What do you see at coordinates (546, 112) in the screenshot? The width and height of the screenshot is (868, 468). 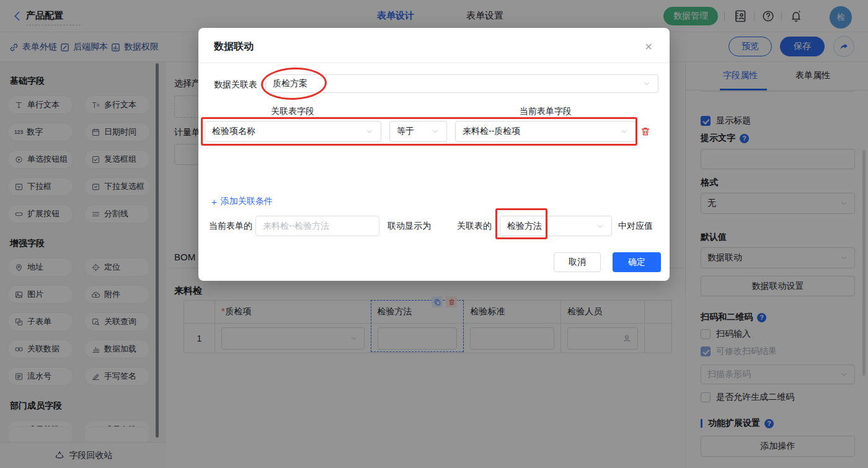 I see `column-header-right: 当前表单字段` at bounding box center [546, 112].